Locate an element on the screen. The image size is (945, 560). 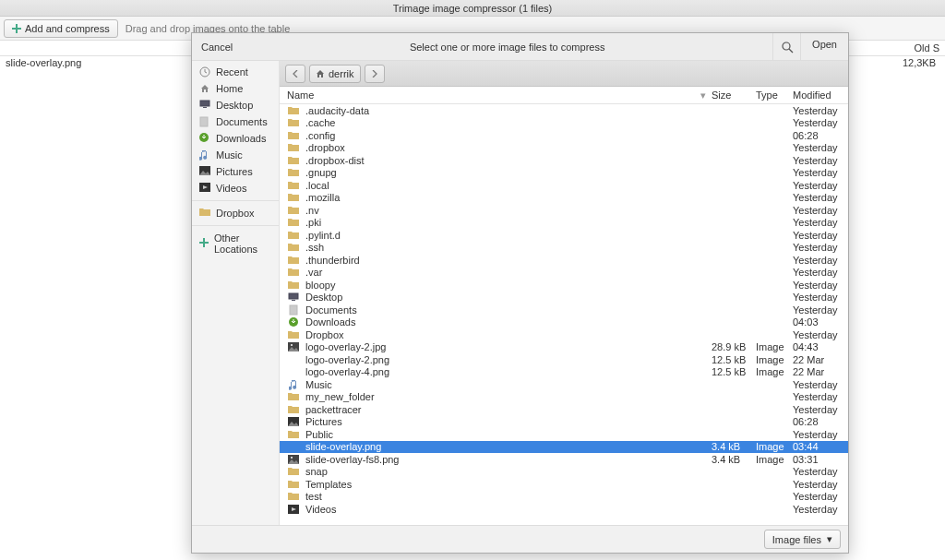
path-home-button: derrik is located at coordinates (335, 74).